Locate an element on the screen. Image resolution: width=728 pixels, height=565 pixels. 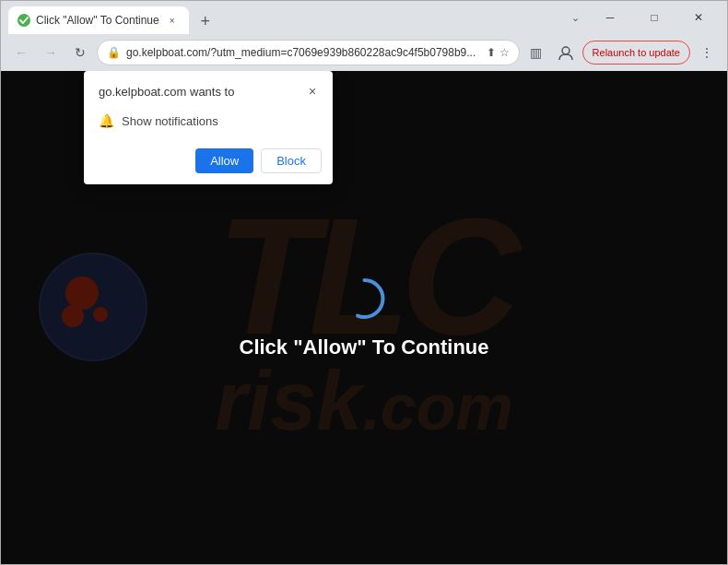
tabs-area: Click "Allow" To Continue × + is located at coordinates (286, 18).